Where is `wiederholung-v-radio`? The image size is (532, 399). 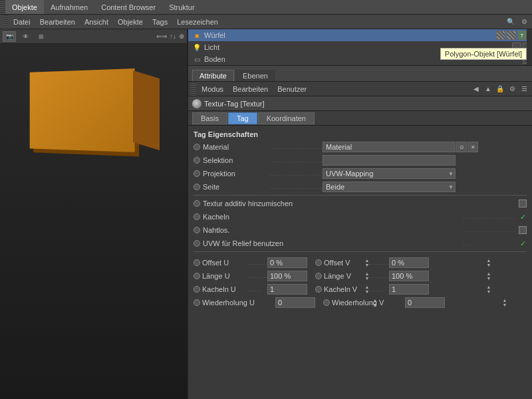
wiederholung-v-radio is located at coordinates (327, 303).